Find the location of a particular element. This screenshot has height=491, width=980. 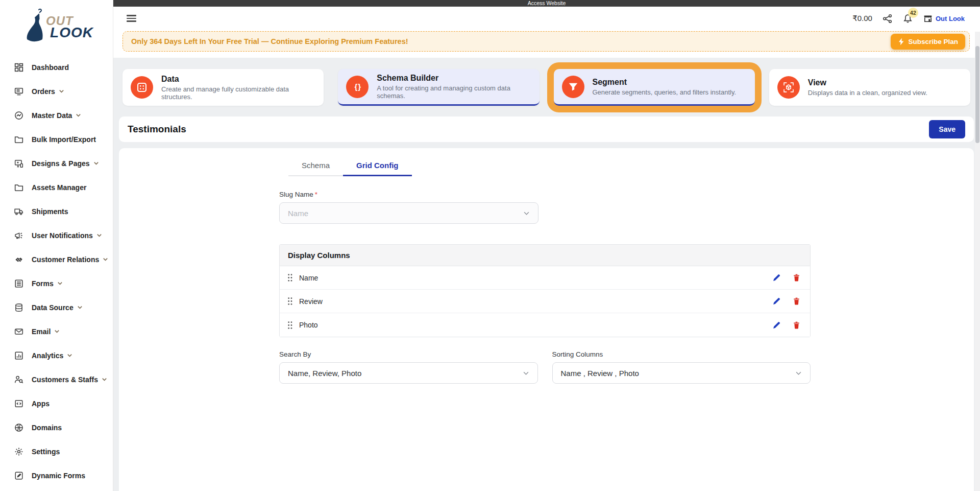

sidebar-item-settings: Settings is located at coordinates (56, 452).